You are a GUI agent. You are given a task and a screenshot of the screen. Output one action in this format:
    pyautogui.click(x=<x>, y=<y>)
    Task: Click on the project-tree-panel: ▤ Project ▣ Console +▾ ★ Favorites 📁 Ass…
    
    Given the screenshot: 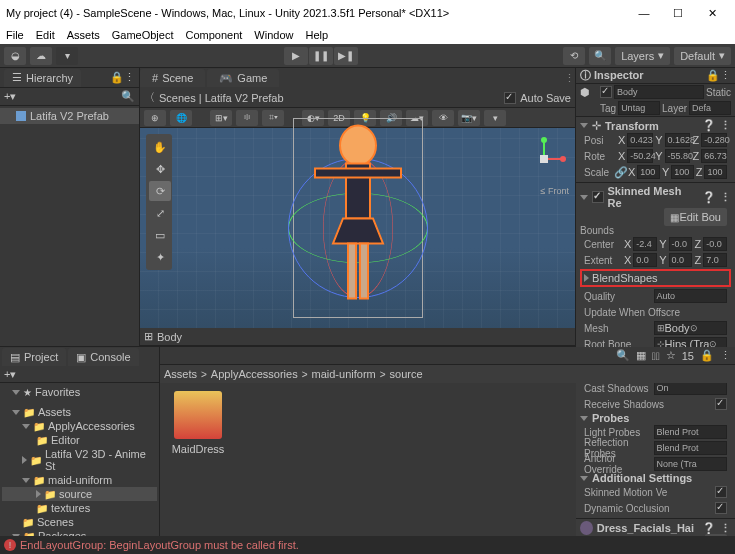 What is the action you would take?
    pyautogui.click(x=80, y=446)
    